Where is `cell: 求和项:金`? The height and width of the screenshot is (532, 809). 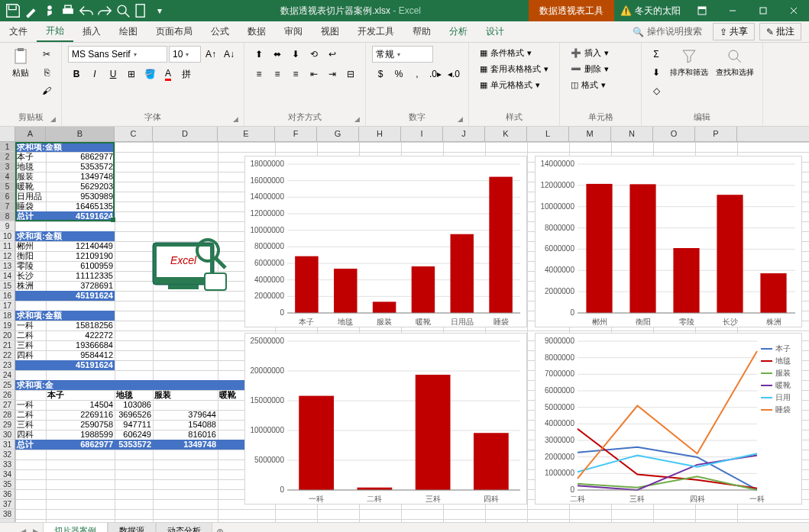
cell: 求和项:金 is located at coordinates (145, 385).